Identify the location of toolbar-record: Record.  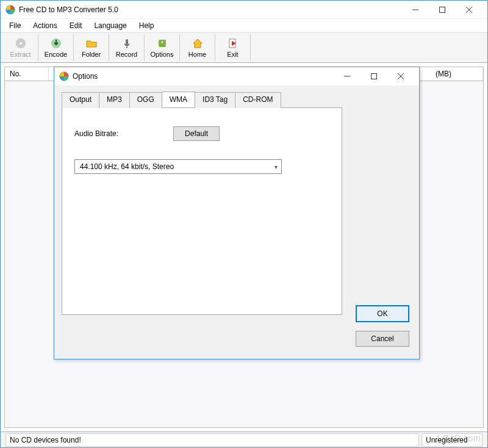
(127, 48).